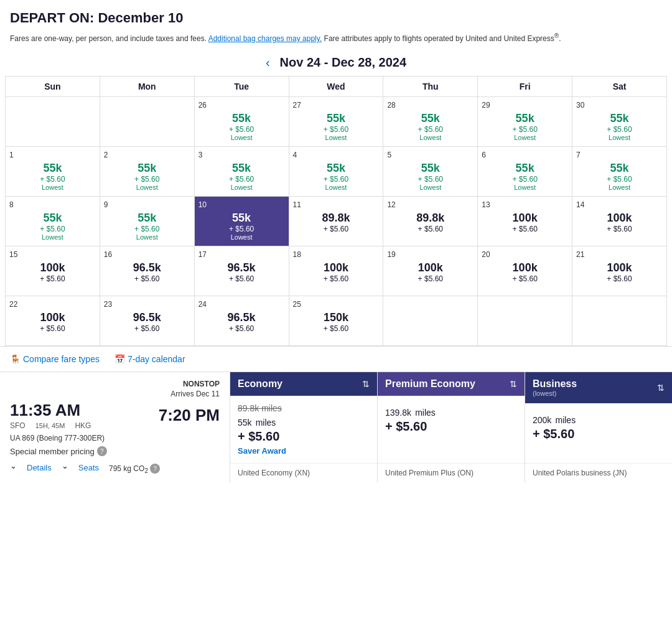 Image resolution: width=672 pixels, height=636 pixels. What do you see at coordinates (599, 419) in the screenshot?
I see `business-miles: 200k miles` at bounding box center [599, 419].